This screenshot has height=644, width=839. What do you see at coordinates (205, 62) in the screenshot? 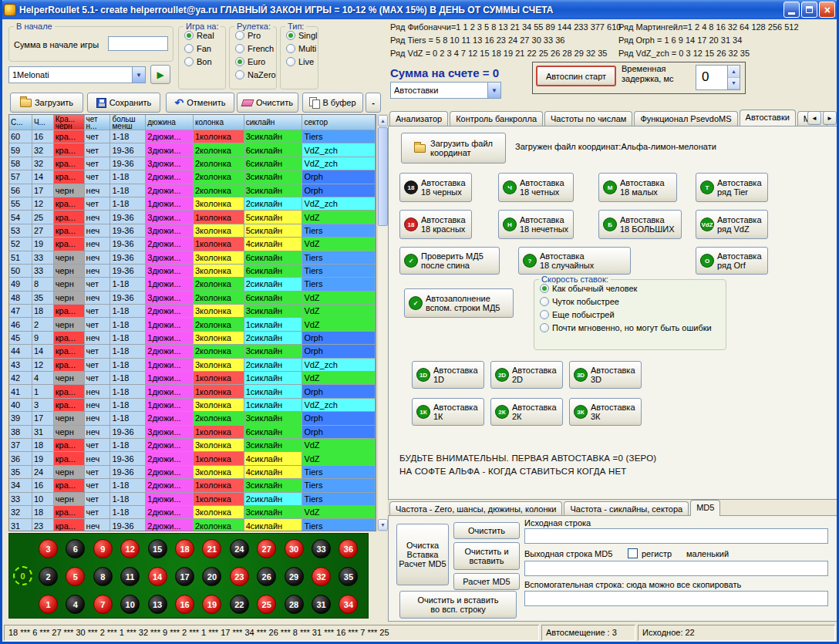
I see `radio-bon: Bon` at bounding box center [205, 62].